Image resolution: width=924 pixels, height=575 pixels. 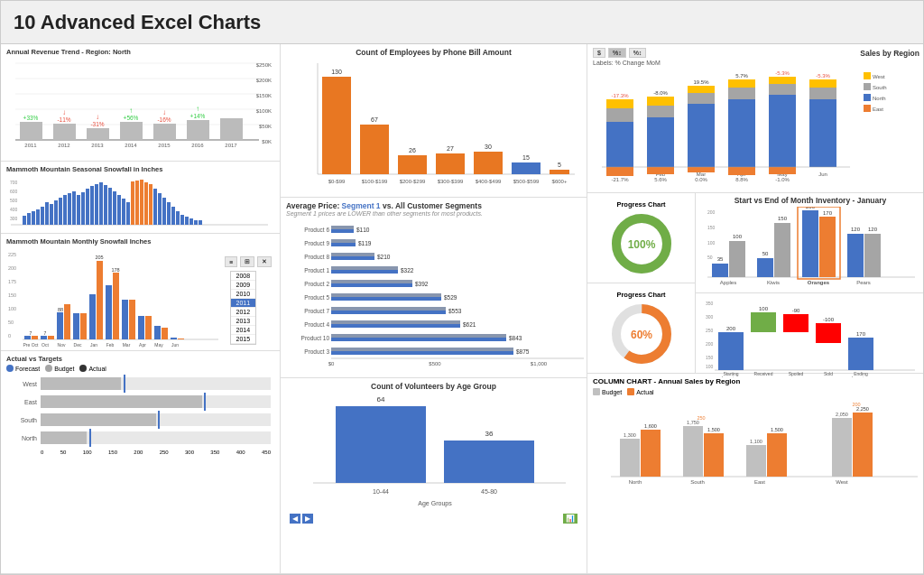 I want to click on year-2014: 2014, so click(x=244, y=330).